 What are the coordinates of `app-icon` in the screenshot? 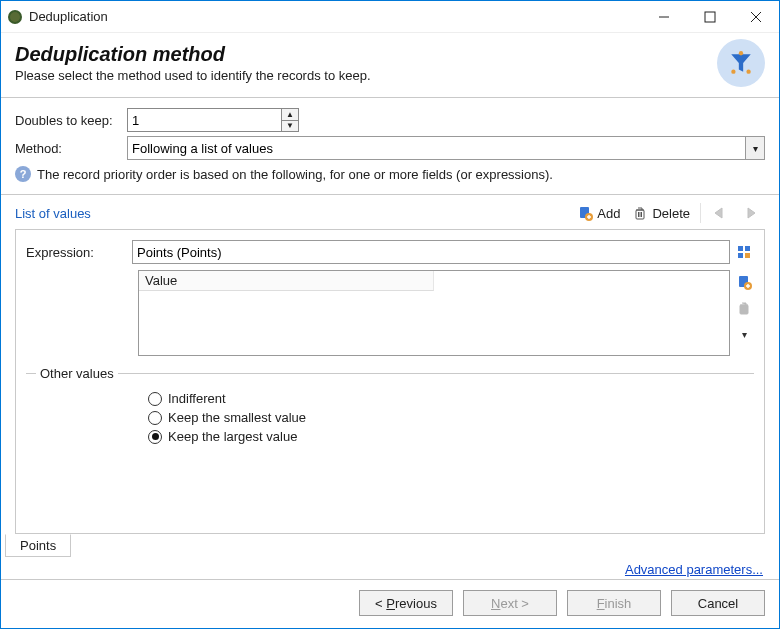 It's located at (15, 17).